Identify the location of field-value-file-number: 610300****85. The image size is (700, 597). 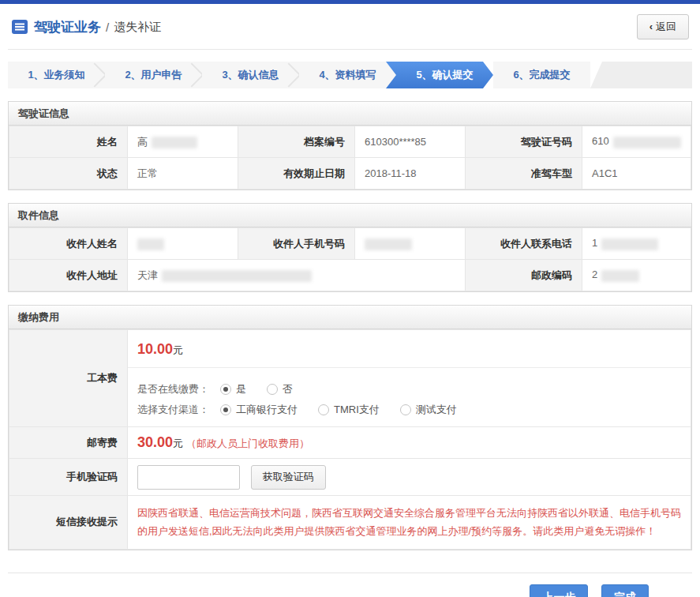
(410, 142).